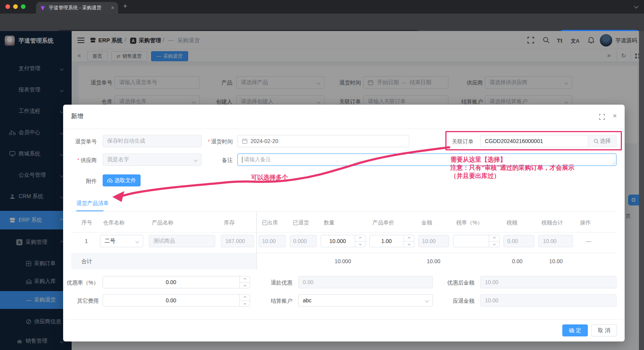 Image resolution: width=644 pixels, height=350 pixels. Describe the element at coordinates (548, 300) in the screenshot. I see `refund-amount-input: 10.00` at that location.